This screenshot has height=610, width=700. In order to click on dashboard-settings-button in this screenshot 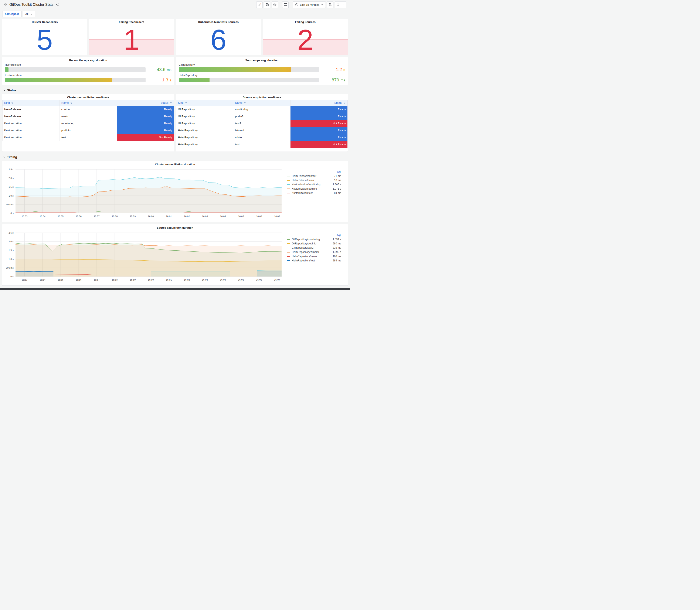, I will do `click(275, 5)`.